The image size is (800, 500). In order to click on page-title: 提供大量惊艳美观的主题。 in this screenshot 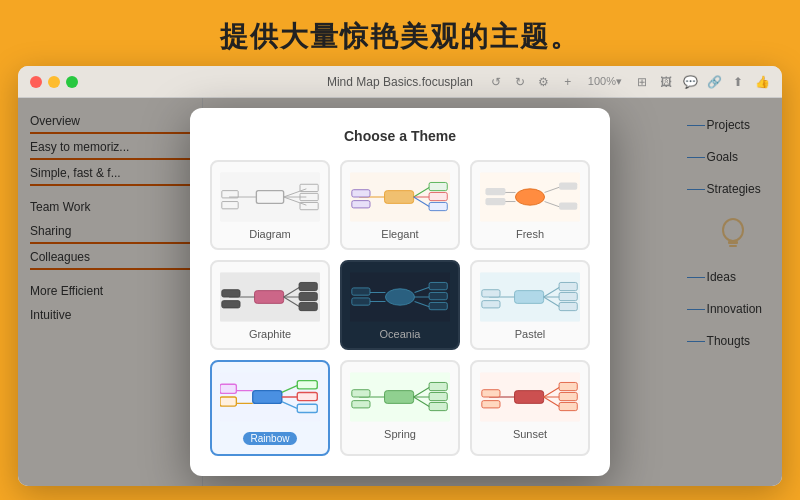, I will do `click(400, 33)`.